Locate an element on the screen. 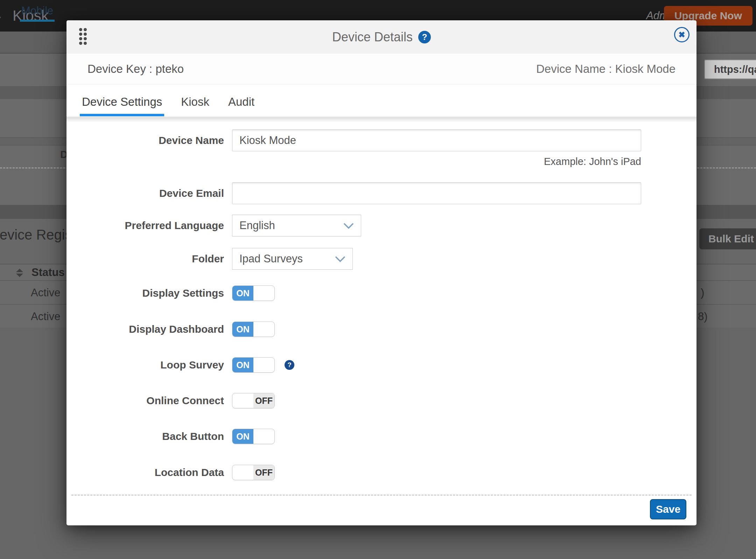 The width and height of the screenshot is (756, 559). modal-title: Device Details is located at coordinates (372, 37).